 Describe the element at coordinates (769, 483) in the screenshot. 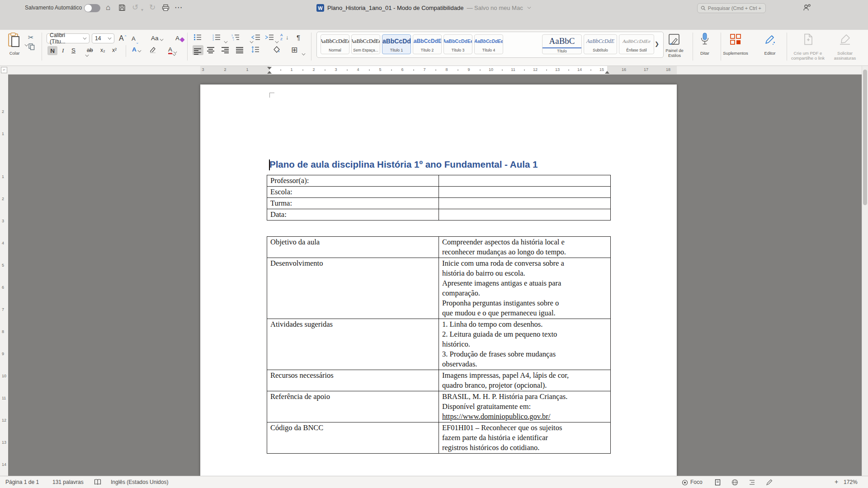

I see `draft-view-button` at that location.